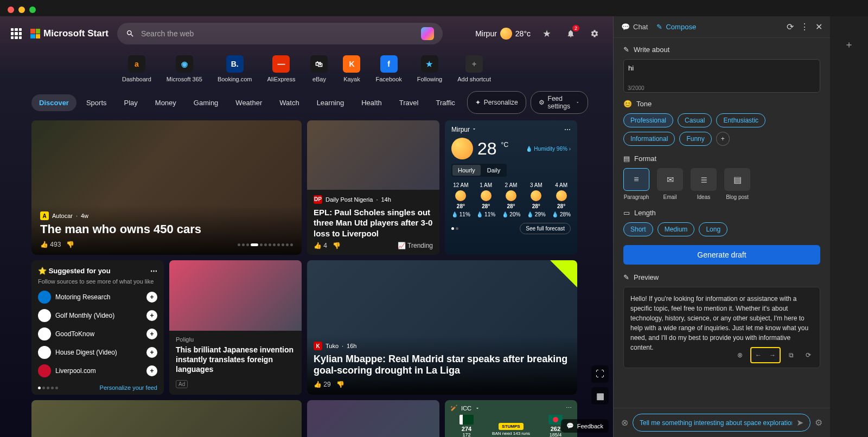 This screenshot has width=868, height=437. I want to click on refresh-icon: ⟳, so click(790, 27).